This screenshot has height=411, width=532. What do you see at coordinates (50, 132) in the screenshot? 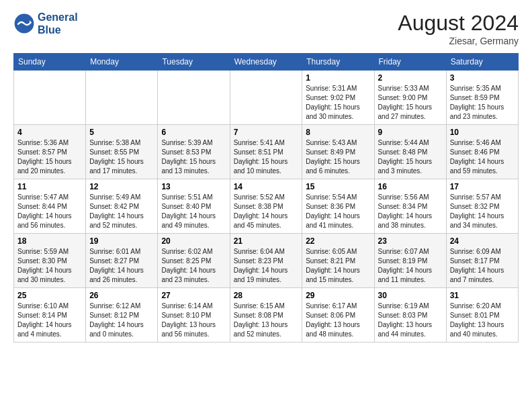
I see `day-number: 4` at bounding box center [50, 132].